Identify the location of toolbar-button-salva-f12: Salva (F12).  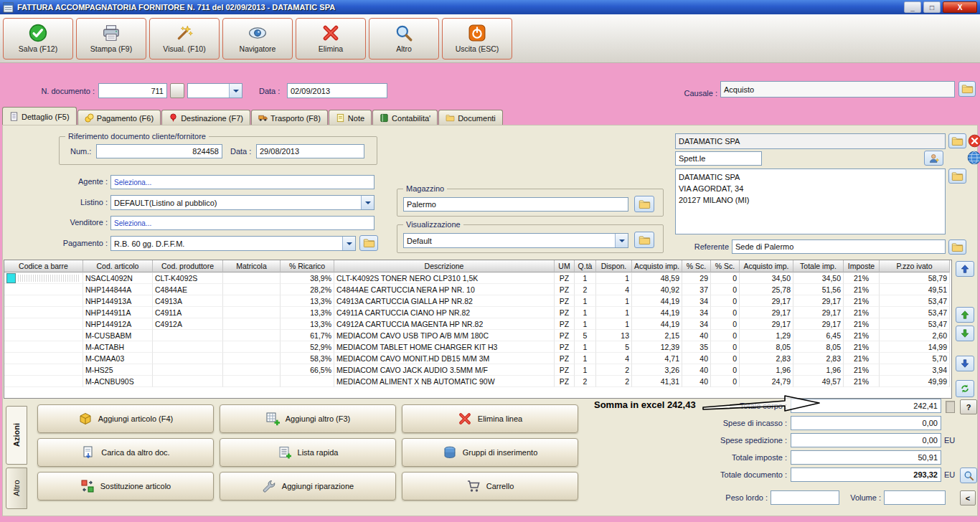
(38, 39).